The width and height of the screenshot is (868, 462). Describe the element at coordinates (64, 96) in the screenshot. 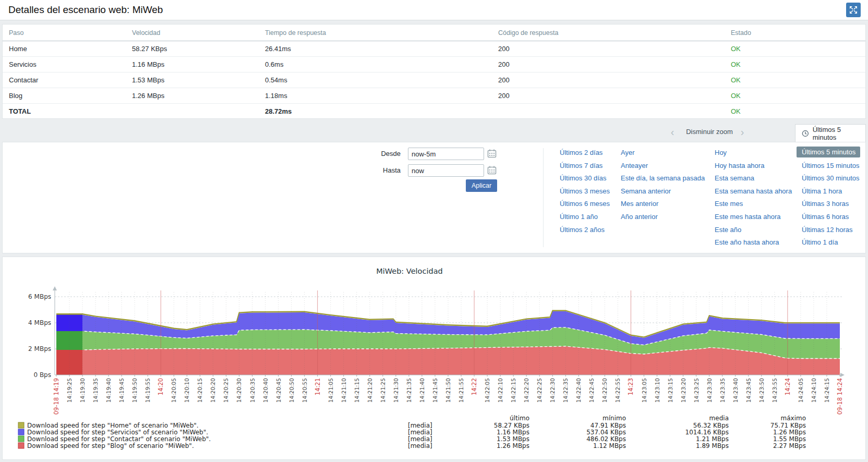

I see `cell-paso: Blog` at that location.